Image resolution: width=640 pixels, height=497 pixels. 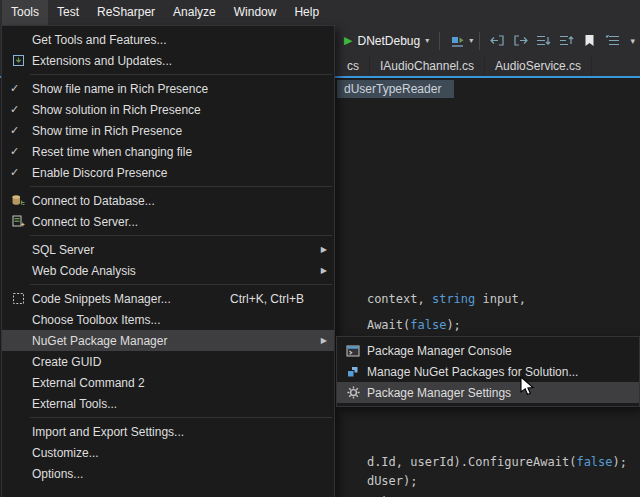 I want to click on code-token: Await(, so click(x=388, y=325).